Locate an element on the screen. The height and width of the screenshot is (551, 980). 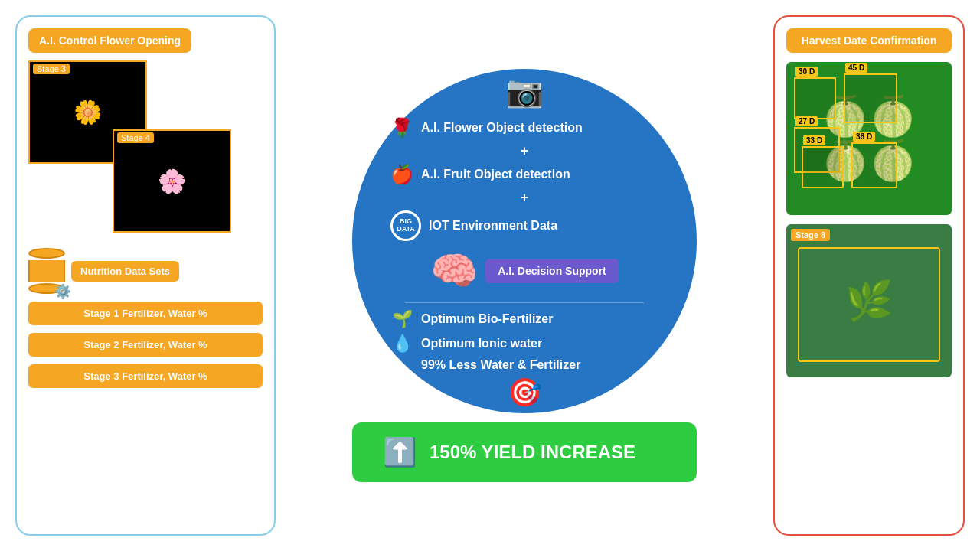
det-box-4: 33 D is located at coordinates (822, 167).